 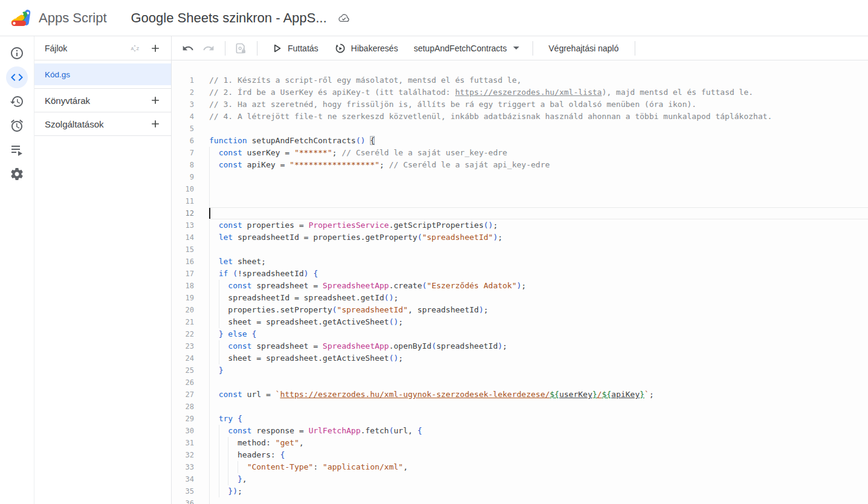 I want to click on line-number: 28, so click(x=183, y=407).